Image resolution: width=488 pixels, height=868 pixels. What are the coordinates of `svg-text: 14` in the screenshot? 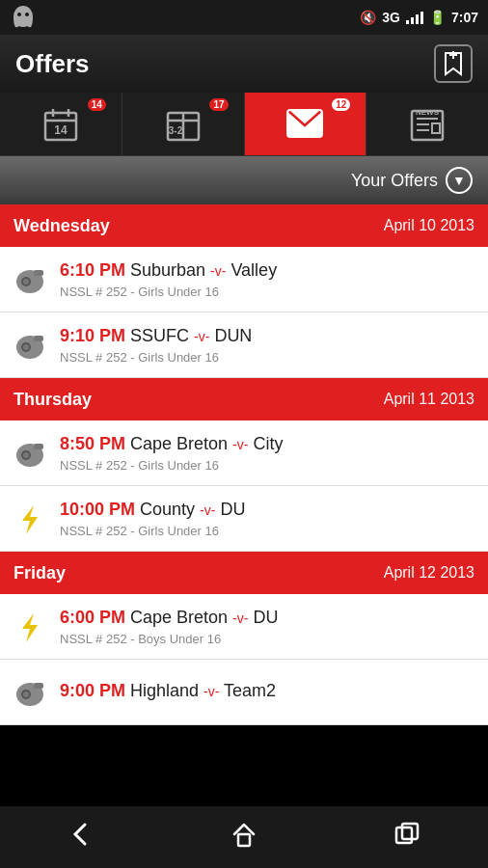 It's located at (61, 130).